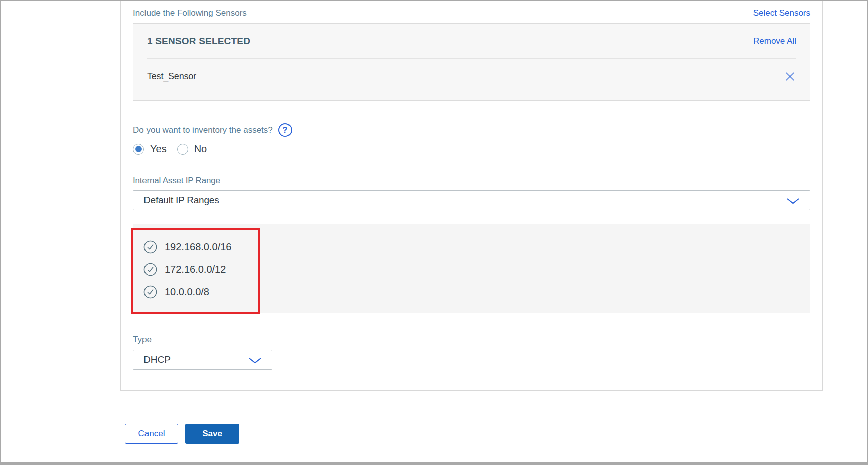  What do you see at coordinates (192, 149) in the screenshot?
I see `radio-option-no: No` at bounding box center [192, 149].